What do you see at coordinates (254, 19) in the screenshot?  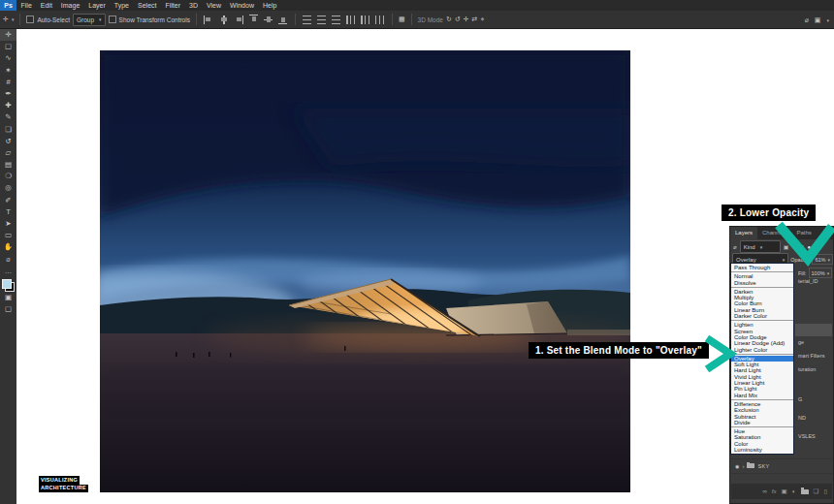 I see `align-top-icon` at bounding box center [254, 19].